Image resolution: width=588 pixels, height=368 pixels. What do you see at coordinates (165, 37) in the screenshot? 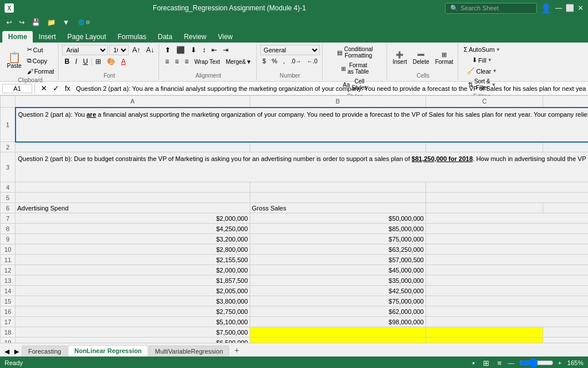
I see `tab-data: Data` at bounding box center [165, 37].